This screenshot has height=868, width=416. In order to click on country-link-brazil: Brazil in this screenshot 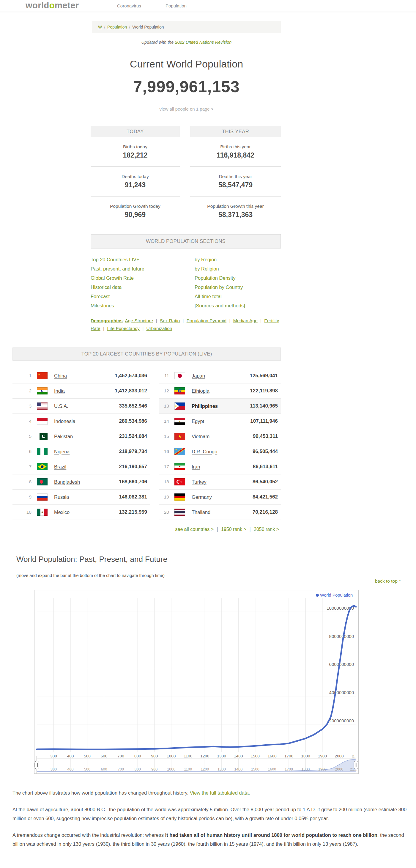, I will do `click(60, 467)`.